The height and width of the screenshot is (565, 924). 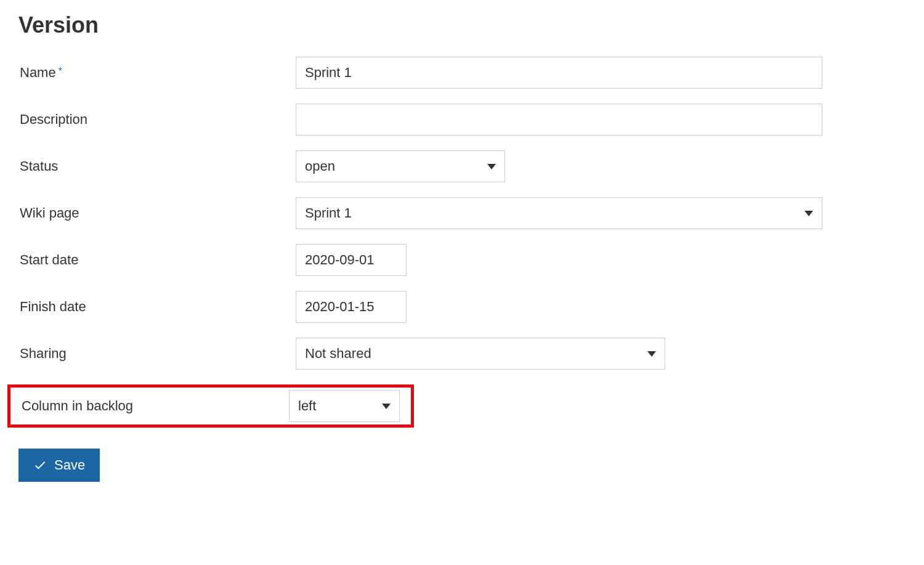 I want to click on save-button-label: Save, so click(x=70, y=465).